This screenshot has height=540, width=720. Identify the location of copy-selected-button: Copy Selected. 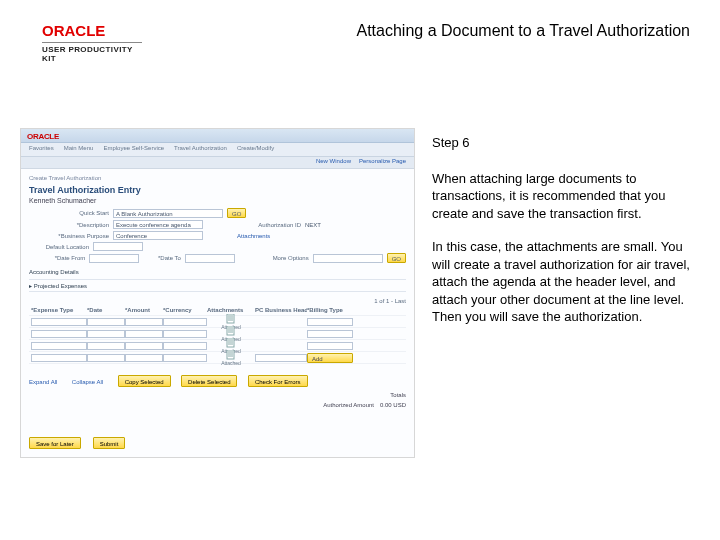
(144, 381).